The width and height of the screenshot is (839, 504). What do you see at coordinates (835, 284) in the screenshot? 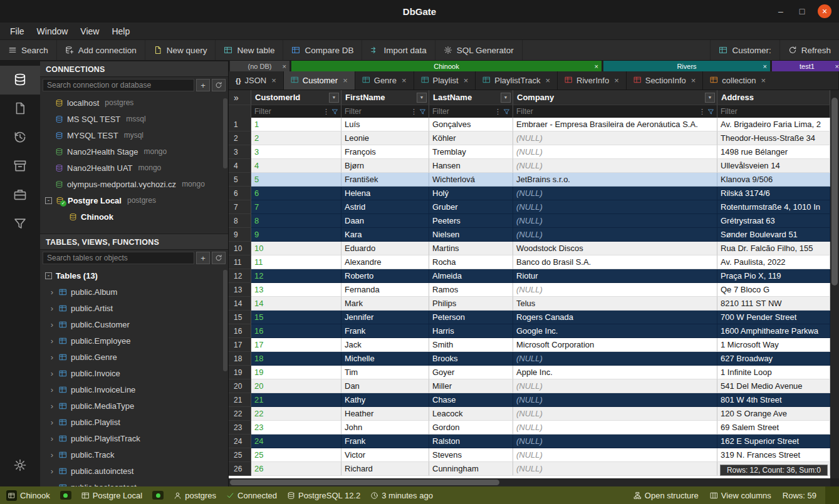
I see `grid-vertical-scrollbar` at bounding box center [835, 284].